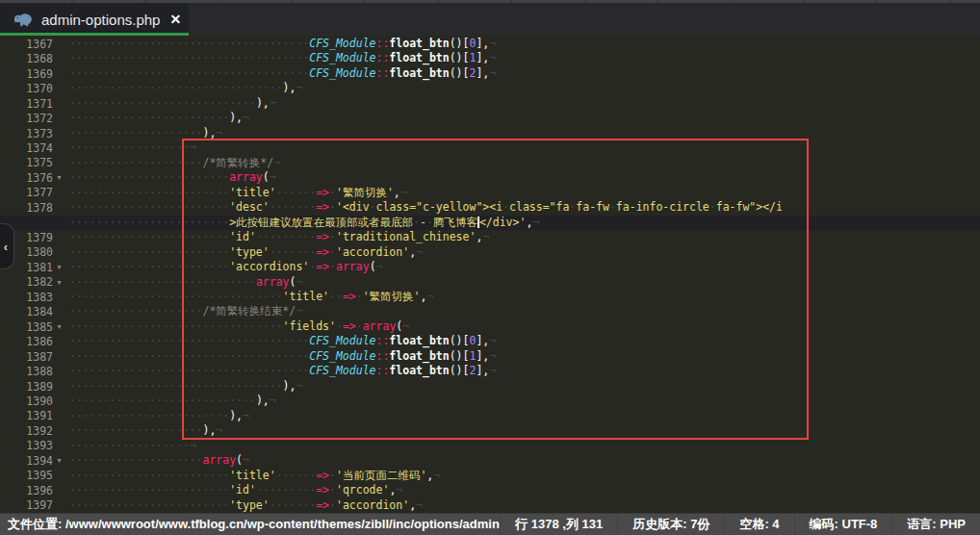  Describe the element at coordinates (362, 490) in the screenshot. I see `code-token: 'qrcode'` at that location.